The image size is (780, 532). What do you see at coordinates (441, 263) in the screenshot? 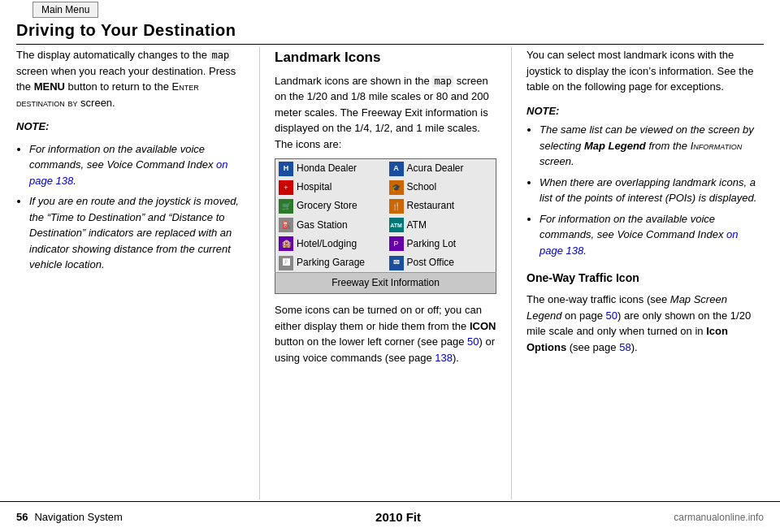
I see `icon-cell-post-office: ✉ Post Office` at bounding box center [441, 263].